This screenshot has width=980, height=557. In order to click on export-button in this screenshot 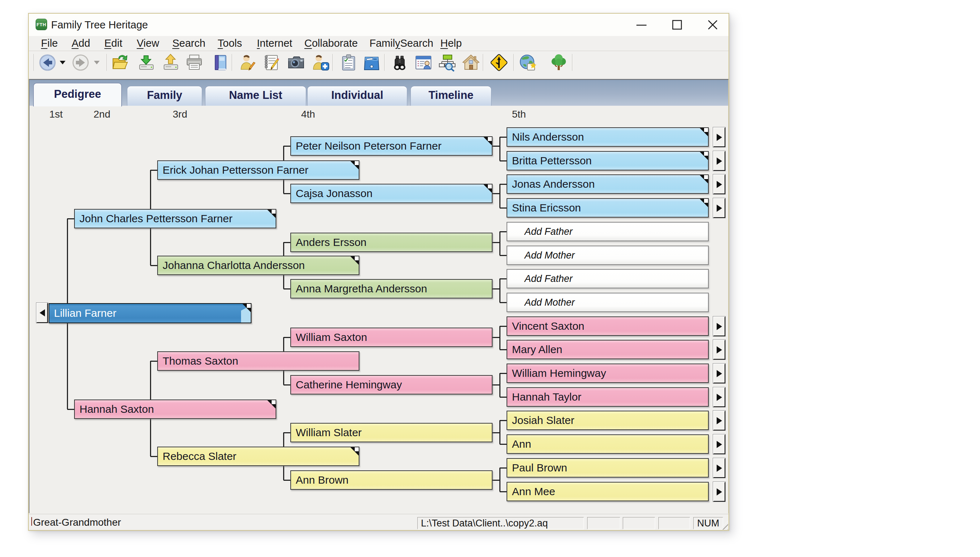, I will do `click(171, 63)`.